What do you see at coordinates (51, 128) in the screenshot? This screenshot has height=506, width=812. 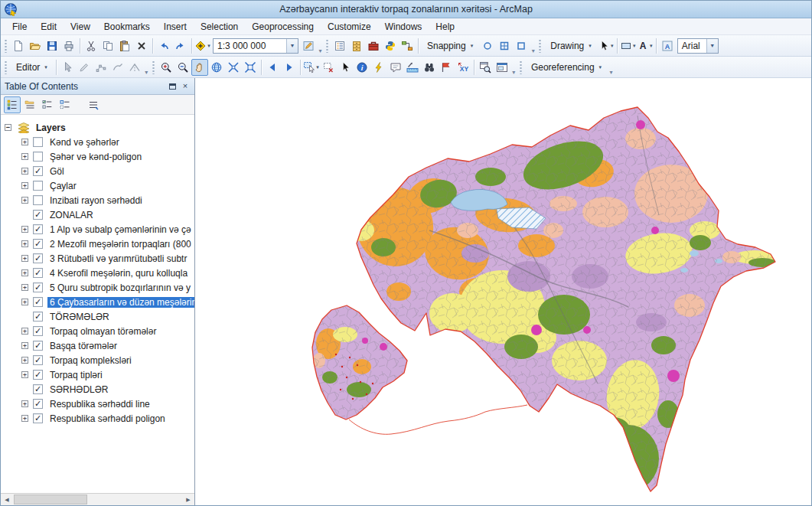 I see `layers-root-label: Layers` at bounding box center [51, 128].